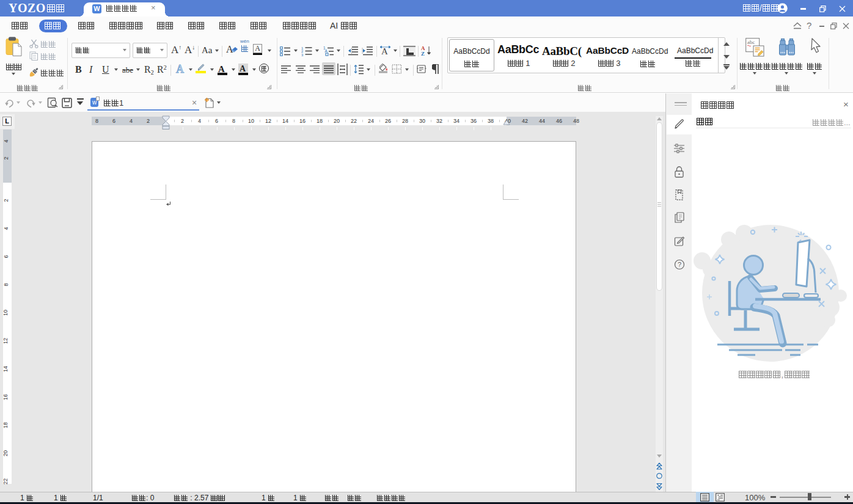  Describe the element at coordinates (423, 54) in the screenshot. I see `svg-text: Z` at that location.